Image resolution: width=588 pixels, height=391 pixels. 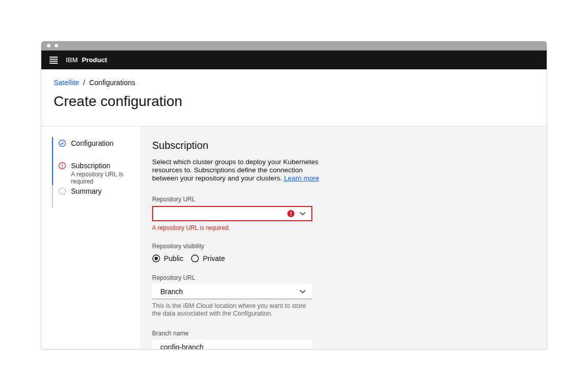 I want to click on repo-url-label: Repository URL, so click(x=232, y=199).